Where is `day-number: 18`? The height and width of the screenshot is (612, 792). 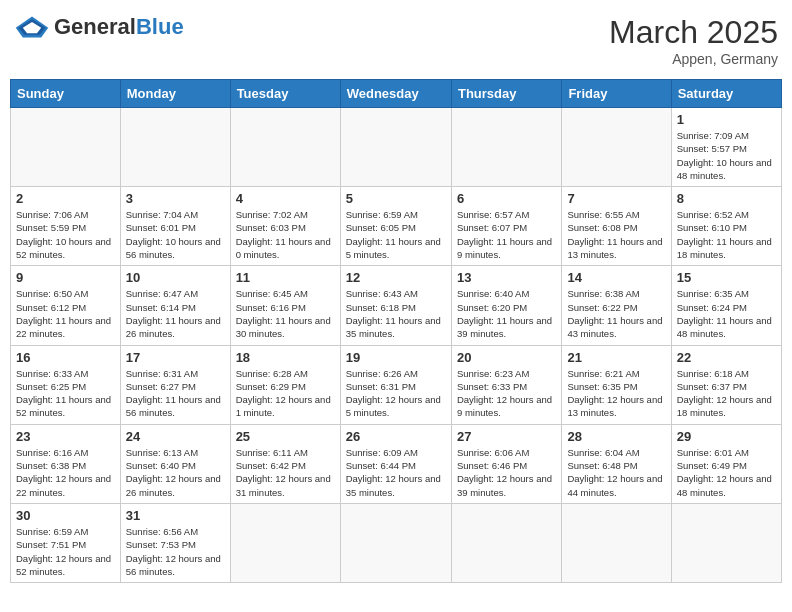
day-number: 18 is located at coordinates (286, 358).